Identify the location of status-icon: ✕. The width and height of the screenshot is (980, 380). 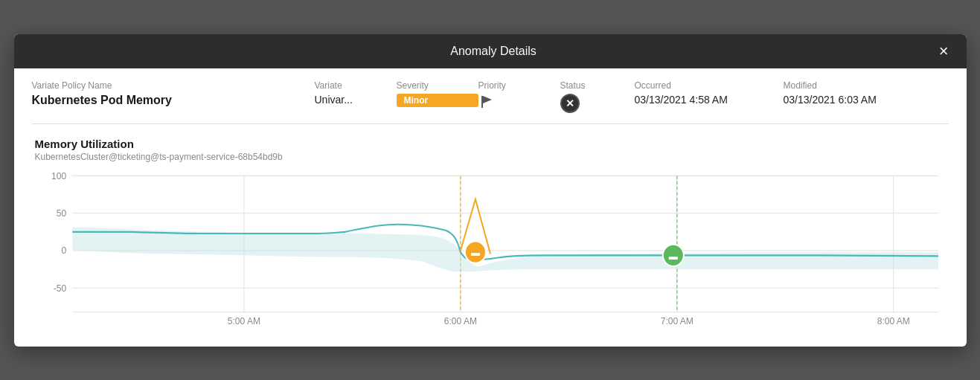
(570, 103).